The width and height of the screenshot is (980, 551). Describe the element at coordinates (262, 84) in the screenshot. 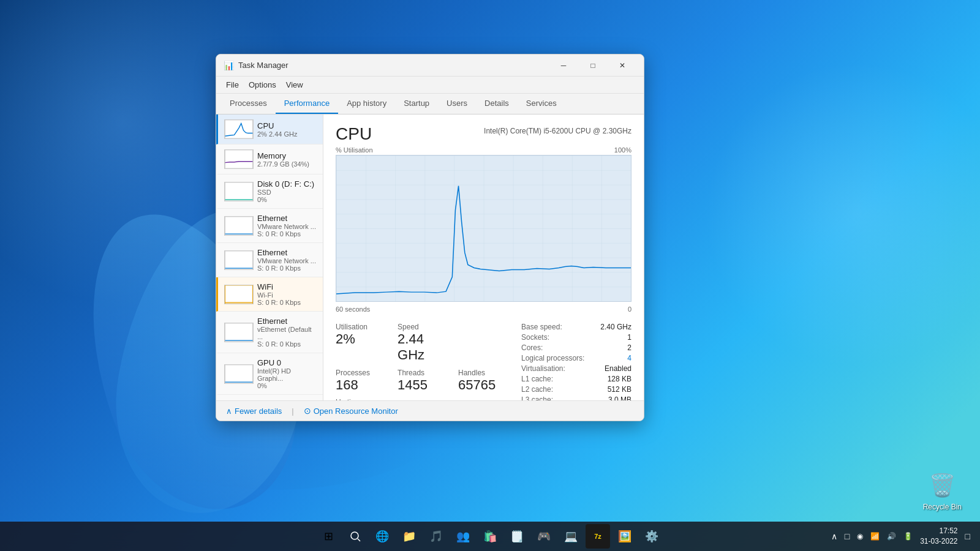

I see `menu-options: Options` at that location.